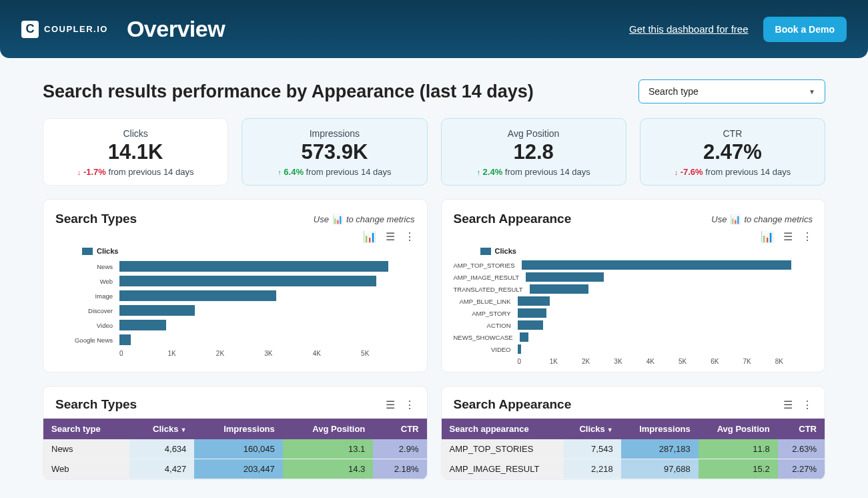 The image size is (868, 498). I want to click on table-row: News4,634160,04513.12.9%, so click(235, 449).